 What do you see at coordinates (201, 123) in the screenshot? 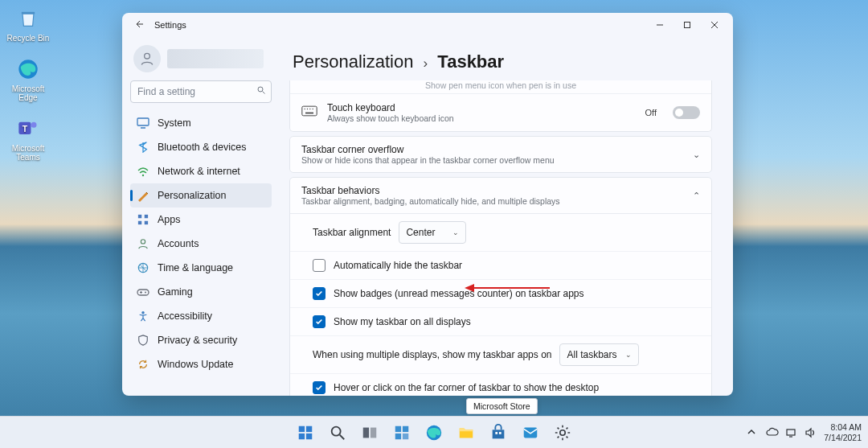
I see `nav-system: System` at bounding box center [201, 123].